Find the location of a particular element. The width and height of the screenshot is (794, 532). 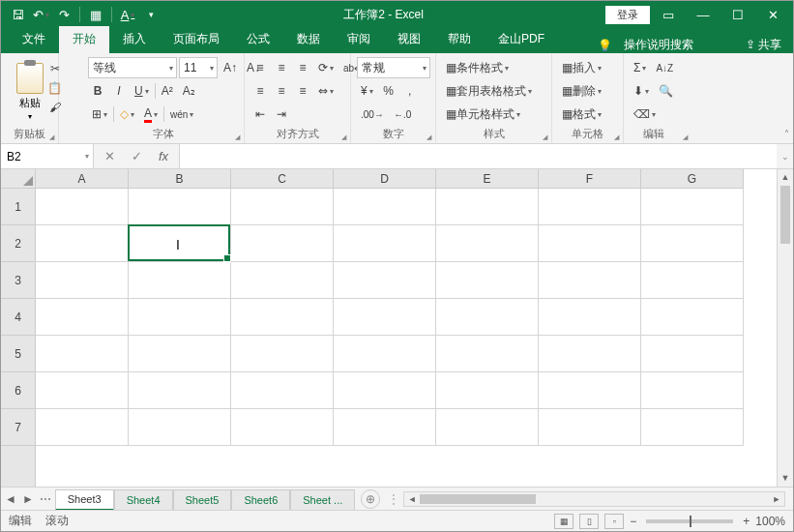

collapse-ribbon-icon: ˄ is located at coordinates (787, 133).